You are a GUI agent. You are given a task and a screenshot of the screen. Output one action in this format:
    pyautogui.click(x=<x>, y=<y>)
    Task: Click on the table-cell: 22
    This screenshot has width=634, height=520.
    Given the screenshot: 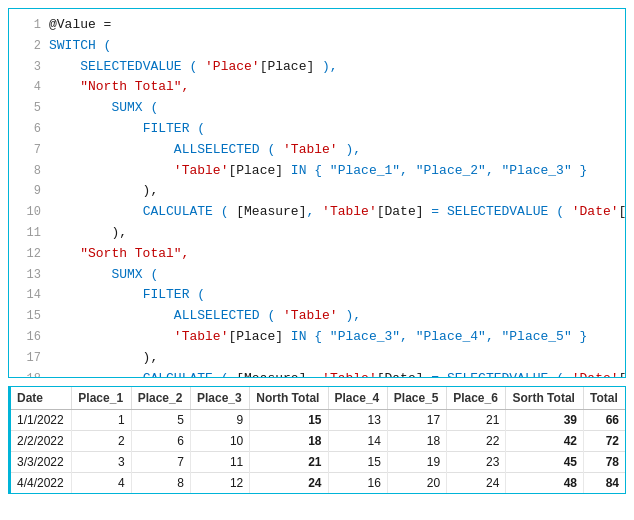 What is the action you would take?
    pyautogui.click(x=476, y=442)
    